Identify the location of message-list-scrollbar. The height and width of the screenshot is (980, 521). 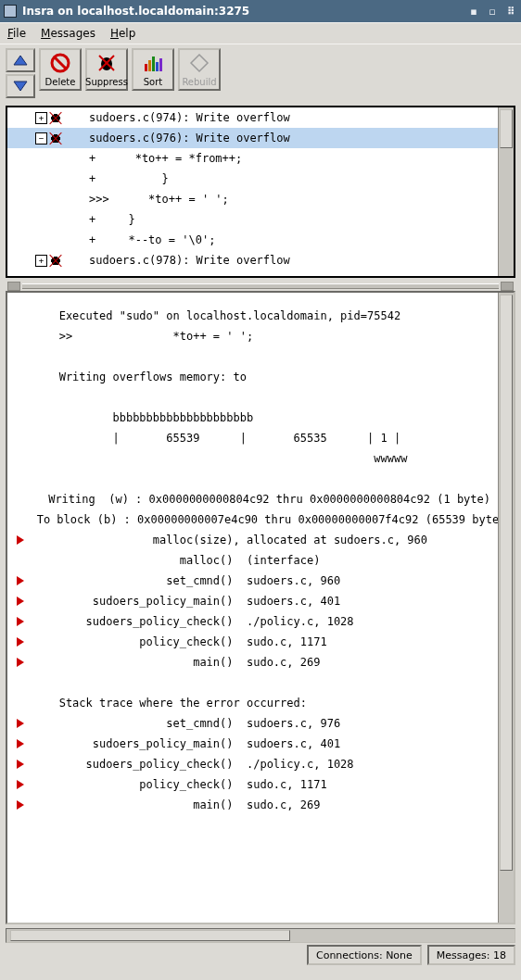
(506, 192).